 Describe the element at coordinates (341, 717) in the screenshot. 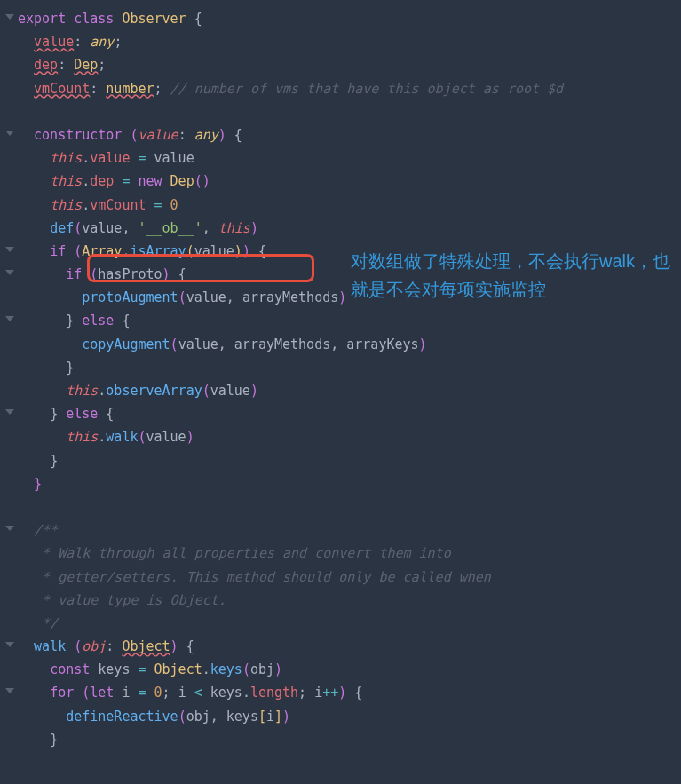

I see `code-line: defineReactive(obj, keys[i])` at that location.